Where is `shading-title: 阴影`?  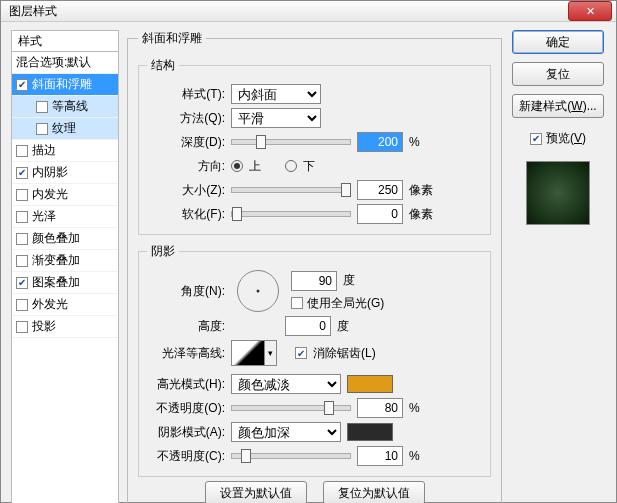
shading-title: 阴影 is located at coordinates (163, 252).